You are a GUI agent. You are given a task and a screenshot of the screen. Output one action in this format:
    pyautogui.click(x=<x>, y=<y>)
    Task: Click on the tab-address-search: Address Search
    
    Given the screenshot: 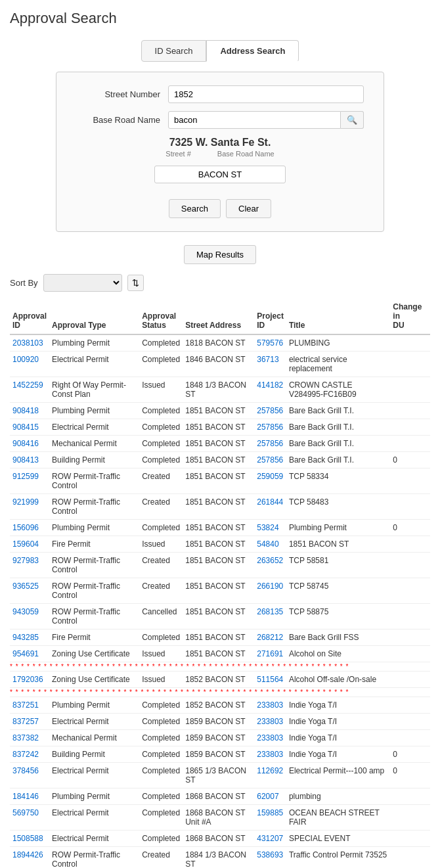 What is the action you would take?
    pyautogui.click(x=252, y=51)
    